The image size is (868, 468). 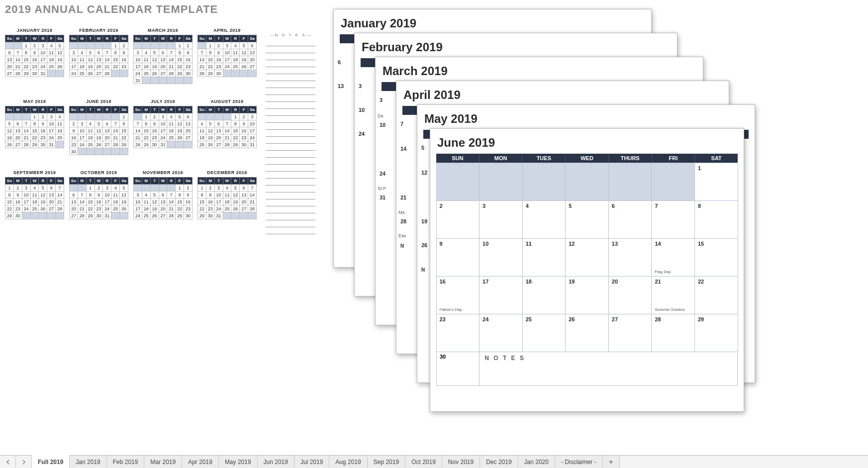 I want to click on card-title: February 2019, so click(x=516, y=47).